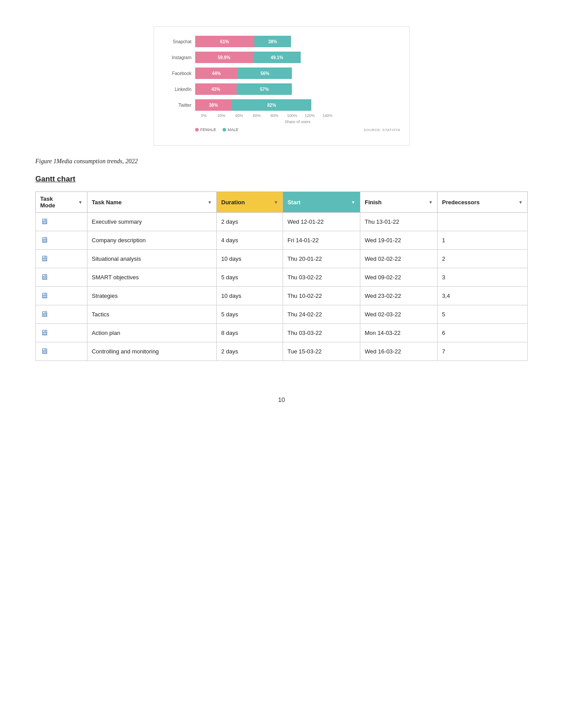 The height and width of the screenshot is (728, 563). Describe the element at coordinates (483, 259) in the screenshot. I see `predecessors-cell: 2` at that location.